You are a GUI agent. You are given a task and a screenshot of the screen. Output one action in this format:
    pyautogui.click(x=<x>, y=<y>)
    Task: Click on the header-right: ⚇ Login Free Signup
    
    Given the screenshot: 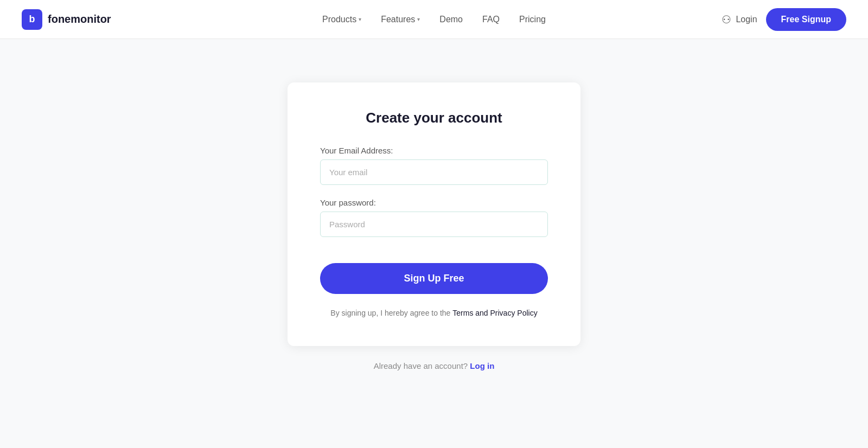 What is the action you would take?
    pyautogui.click(x=784, y=20)
    